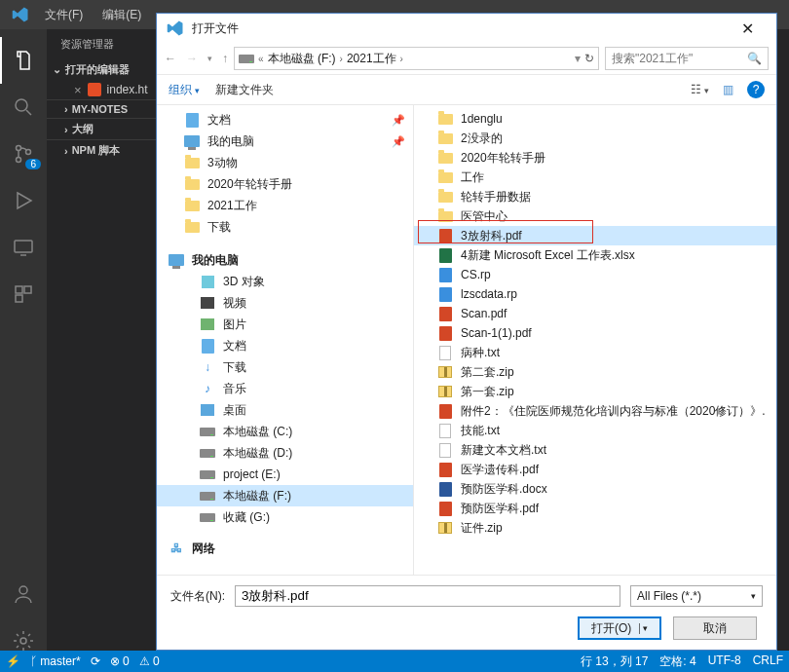  I want to click on xlsx-icn-icon, so click(445, 255).